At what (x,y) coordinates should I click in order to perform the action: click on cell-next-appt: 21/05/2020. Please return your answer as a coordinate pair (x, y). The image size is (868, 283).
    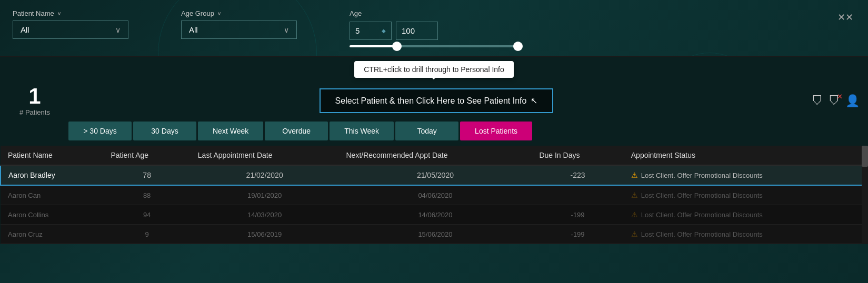
    Looking at the image, I should click on (435, 175).